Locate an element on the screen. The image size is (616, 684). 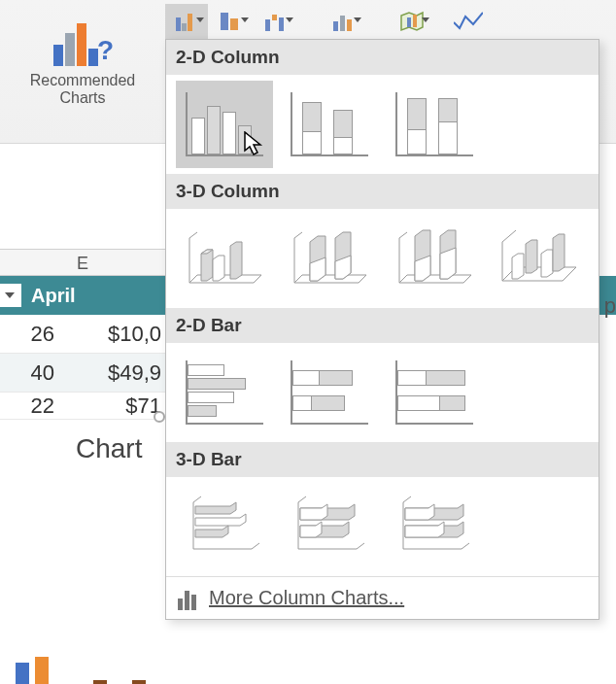
recommended-charts-label1: Recommended is located at coordinates (83, 81).